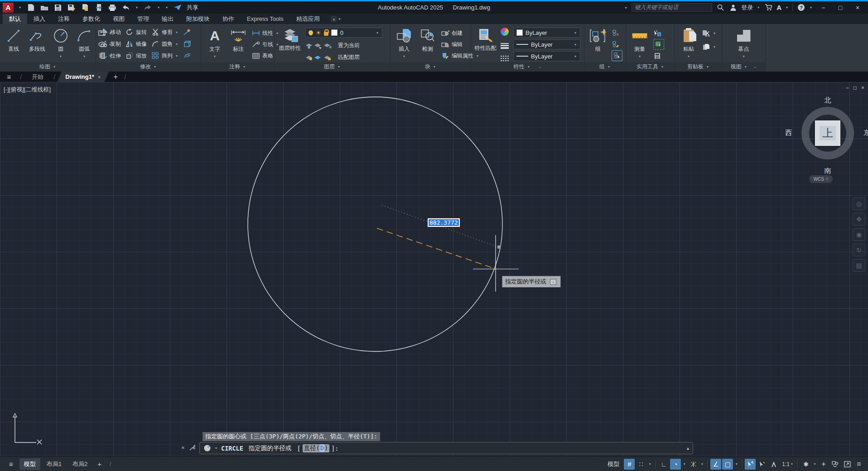 This screenshot has width=868, height=471. What do you see at coordinates (629, 464) in the screenshot?
I see `grid-toggle: #` at bounding box center [629, 464].